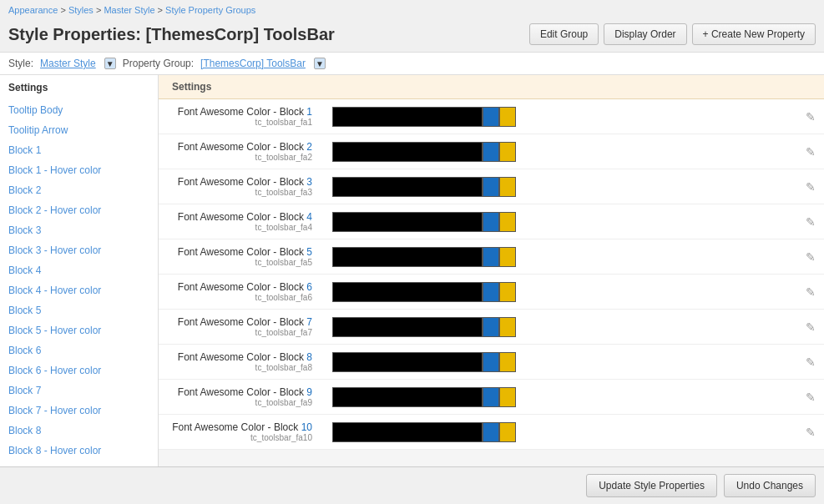  What do you see at coordinates (811, 117) in the screenshot?
I see `edit-icon-0: ✎` at bounding box center [811, 117].